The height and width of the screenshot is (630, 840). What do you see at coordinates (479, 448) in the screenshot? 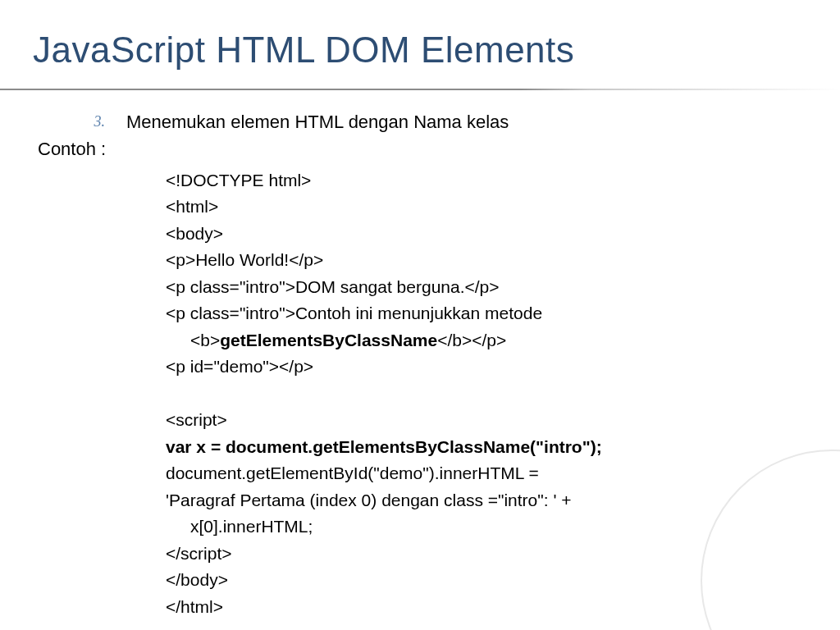
I see `code-line: var x = document.getElementsByClassName(…` at bounding box center [479, 448].